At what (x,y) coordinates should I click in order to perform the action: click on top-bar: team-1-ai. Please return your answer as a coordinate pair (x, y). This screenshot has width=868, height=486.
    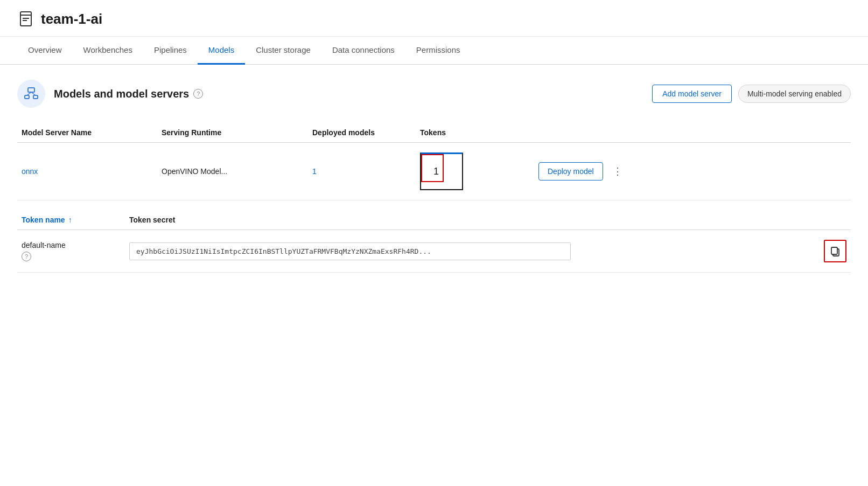
    Looking at the image, I should click on (434, 18).